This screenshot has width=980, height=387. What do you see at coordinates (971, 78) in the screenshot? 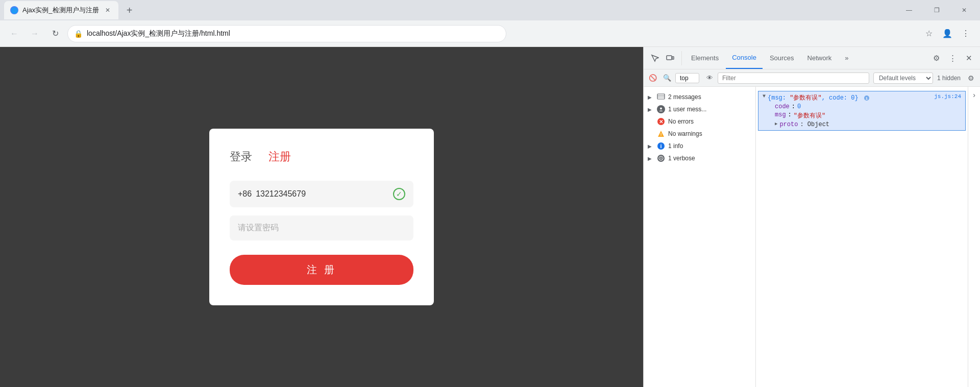
I see `console-settings-icon: ⚙` at bounding box center [971, 78].